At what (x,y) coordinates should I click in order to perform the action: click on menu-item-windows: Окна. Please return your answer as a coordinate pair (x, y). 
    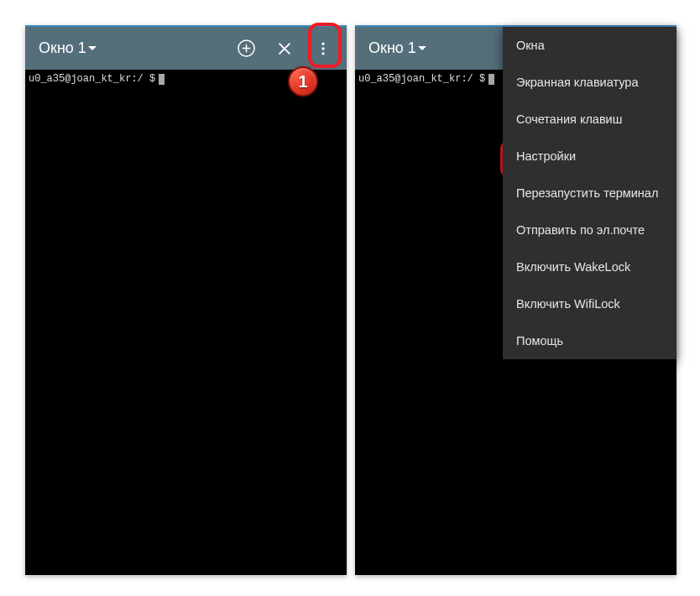
    Looking at the image, I should click on (589, 45).